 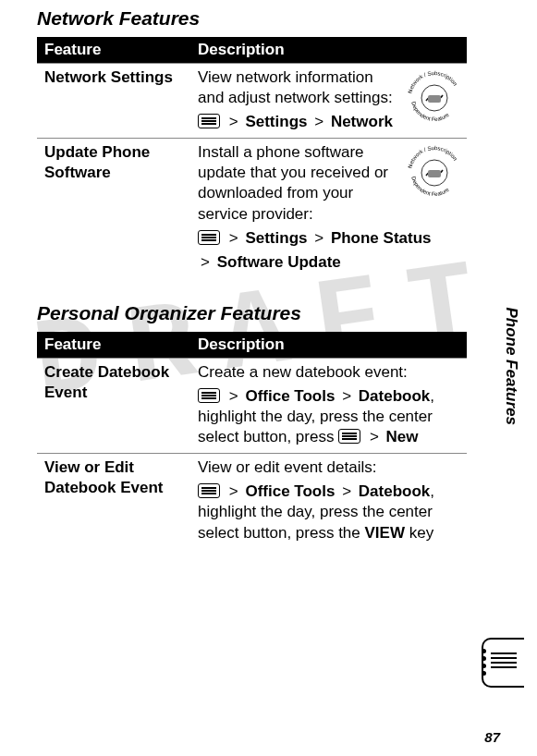 I want to click on side-tab-label: Phone Features, so click(x=512, y=366).